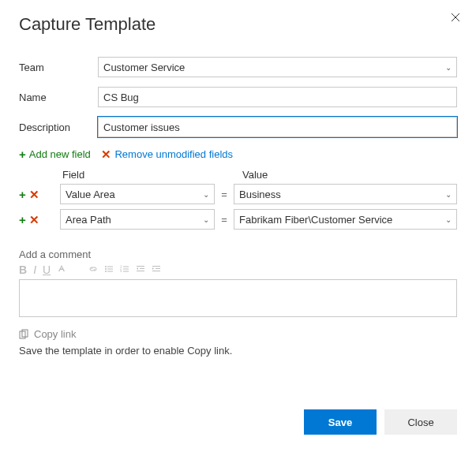  What do you see at coordinates (238, 350) in the screenshot?
I see `copy-link-hint: Save the template in order to enable Cop…` at bounding box center [238, 350].